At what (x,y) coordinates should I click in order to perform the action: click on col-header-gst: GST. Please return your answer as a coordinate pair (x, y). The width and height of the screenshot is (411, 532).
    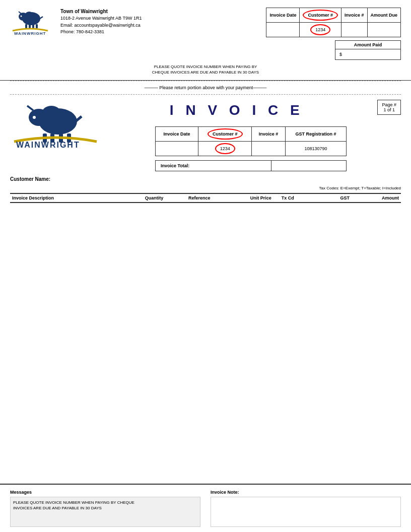
    Looking at the image, I should click on (327, 198).